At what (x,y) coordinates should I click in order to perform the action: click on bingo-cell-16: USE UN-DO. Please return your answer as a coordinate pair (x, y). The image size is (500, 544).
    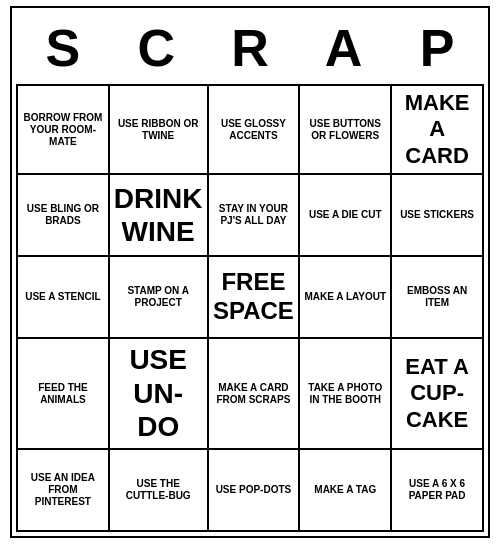
    Looking at the image, I should click on (160, 394).